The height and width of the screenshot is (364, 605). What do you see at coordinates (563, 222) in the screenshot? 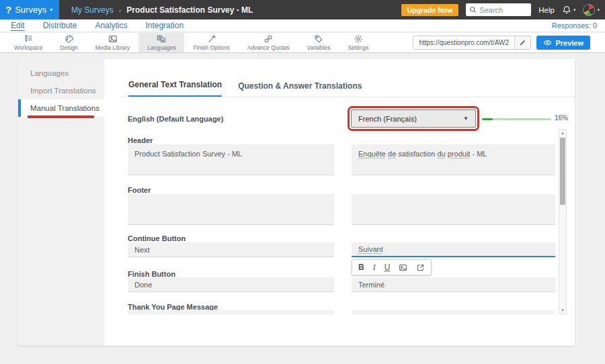
I see `vertical-scrollbar: ▲ ▼` at bounding box center [563, 222].